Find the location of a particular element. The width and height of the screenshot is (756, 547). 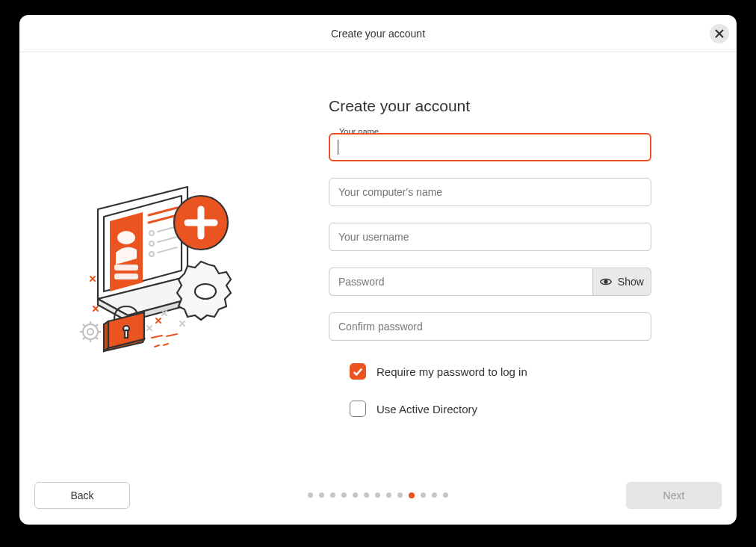

text-cursor is located at coordinates (338, 147).